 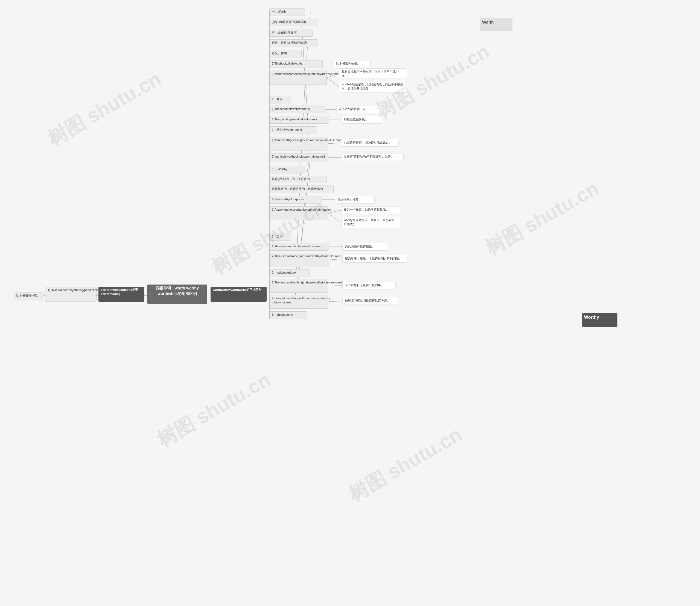 I want to click on ex2-5: 1)Thereoccurednothingthatwasworthytobeme…, so click(x=299, y=286).